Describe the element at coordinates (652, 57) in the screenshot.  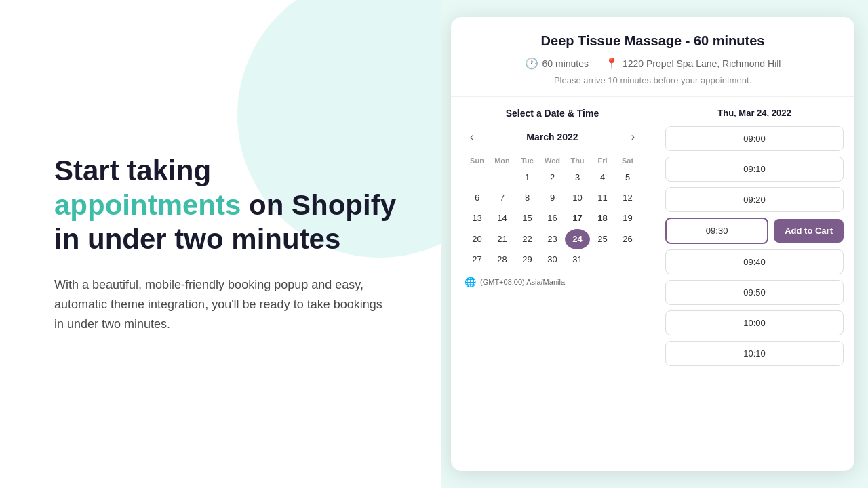
I see `card-header: Deep Tissue Massage - 60 minutes 🕐 60 mi…` at that location.